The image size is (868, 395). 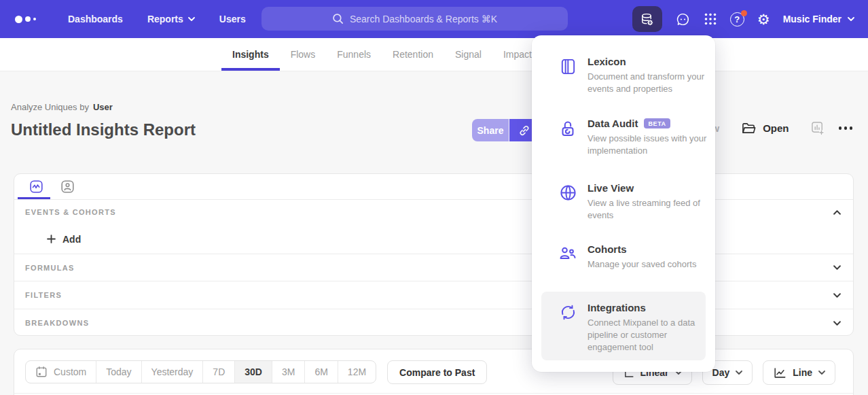 What do you see at coordinates (524, 131) in the screenshot?
I see `link-icon` at bounding box center [524, 131].